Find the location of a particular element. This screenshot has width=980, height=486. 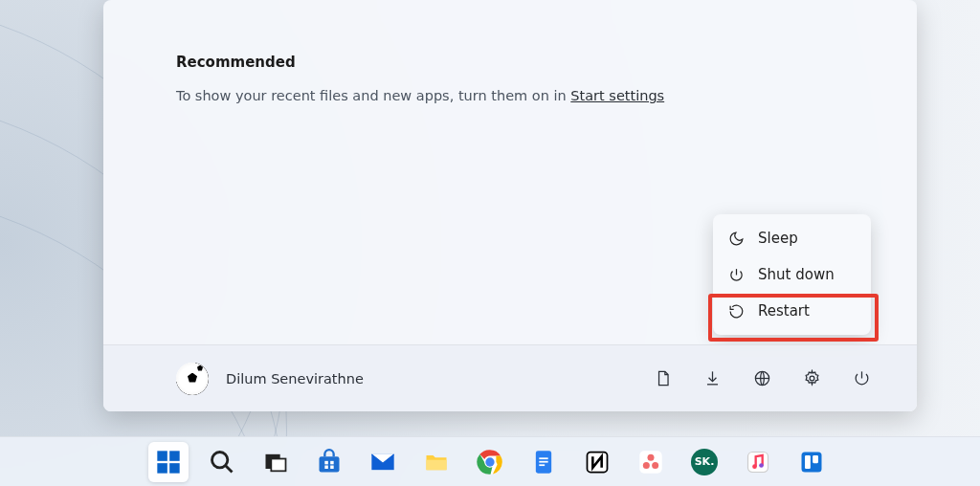

docs-icon is located at coordinates (544, 462).